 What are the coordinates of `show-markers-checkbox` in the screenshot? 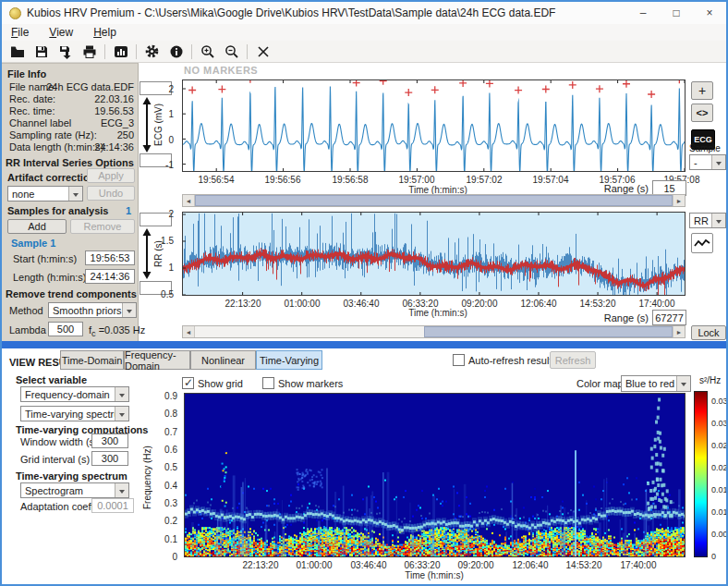 It's located at (268, 383).